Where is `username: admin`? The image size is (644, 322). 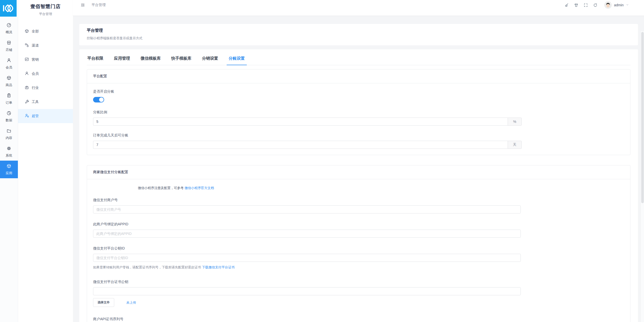
username: admin is located at coordinates (619, 5).